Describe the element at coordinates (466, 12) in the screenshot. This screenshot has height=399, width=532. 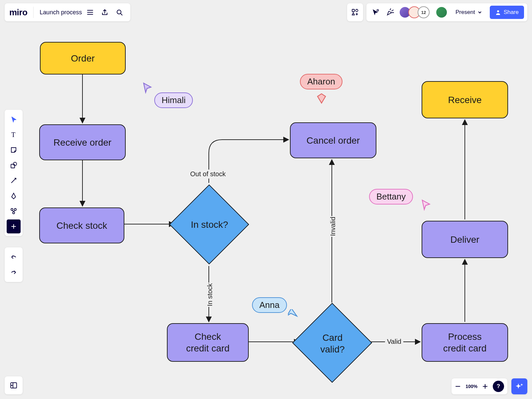
I see `present-label: Present` at that location.